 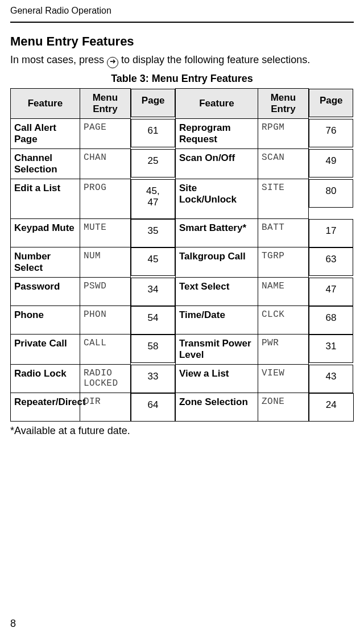 What do you see at coordinates (331, 349) in the screenshot?
I see `cell-page: 31` at bounding box center [331, 349].